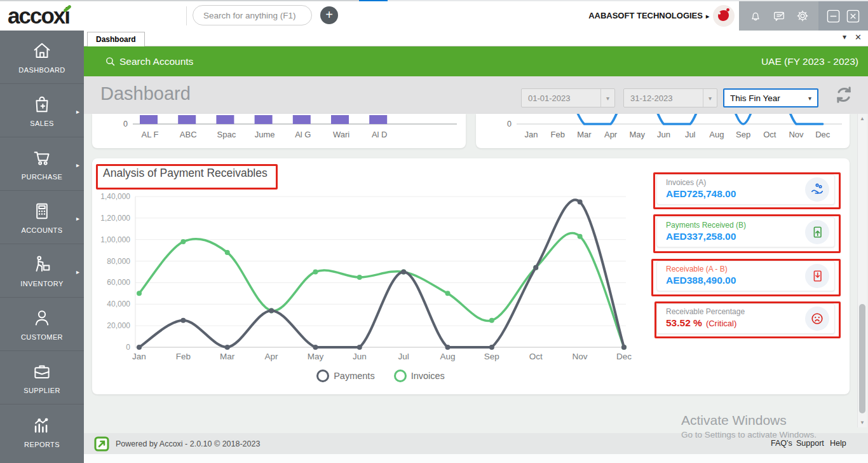  I want to click on minimize-window-icon, so click(834, 17).